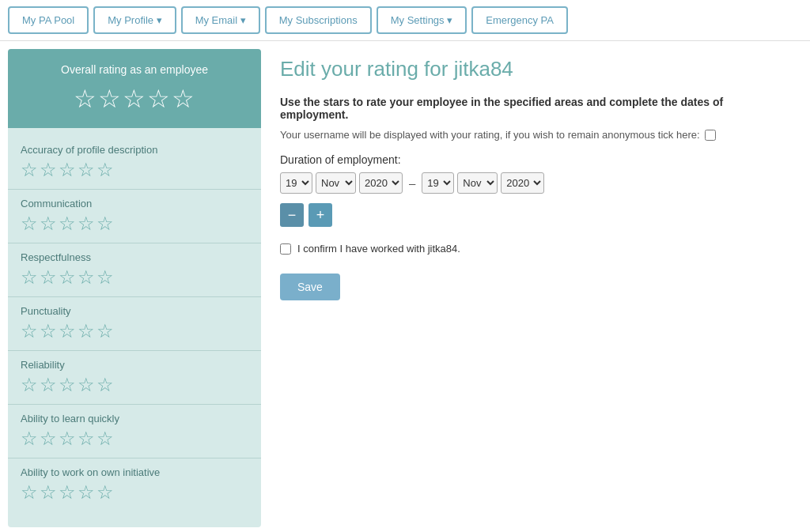 This screenshot has height=532, width=810. Describe the element at coordinates (134, 432) in the screenshot. I see `rating-section-ability-learn: Ability to learn quickly☆☆☆☆☆` at that location.